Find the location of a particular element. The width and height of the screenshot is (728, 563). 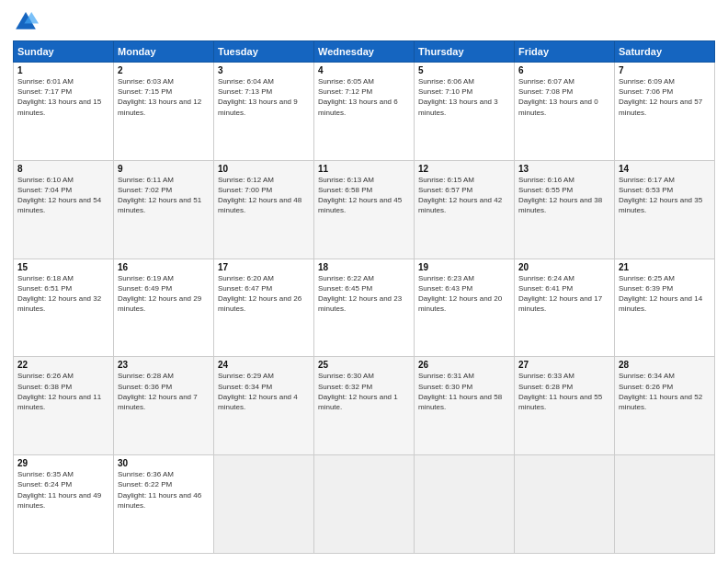

day-cell: 20Sunrise: 6:24 AMSunset: 6:41 PMDayligh… is located at coordinates (564, 307).